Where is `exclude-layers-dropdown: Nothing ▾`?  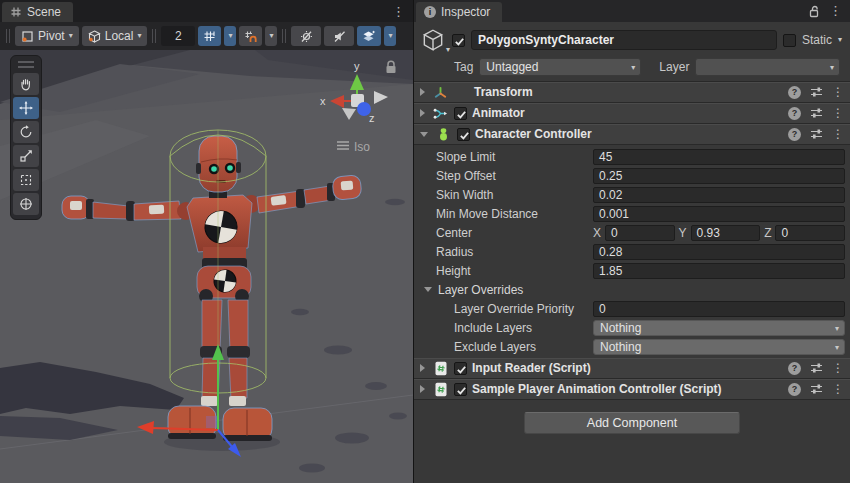
exclude-layers-dropdown: Nothing ▾ is located at coordinates (719, 347).